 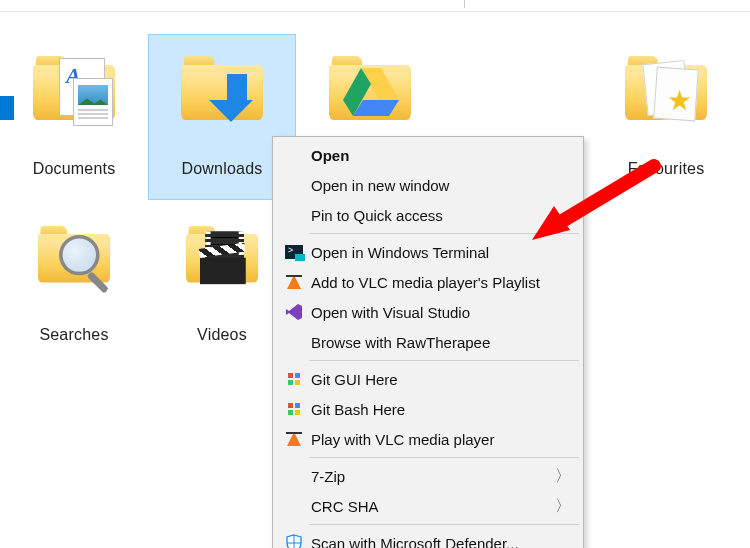 I want to click on item-label: Favourites, so click(x=666, y=169).